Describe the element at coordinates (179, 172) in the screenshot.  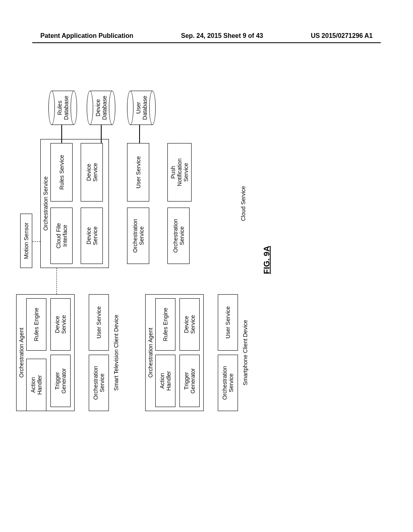
I see `cloud-push-notif: Push Notification Service` at that location.